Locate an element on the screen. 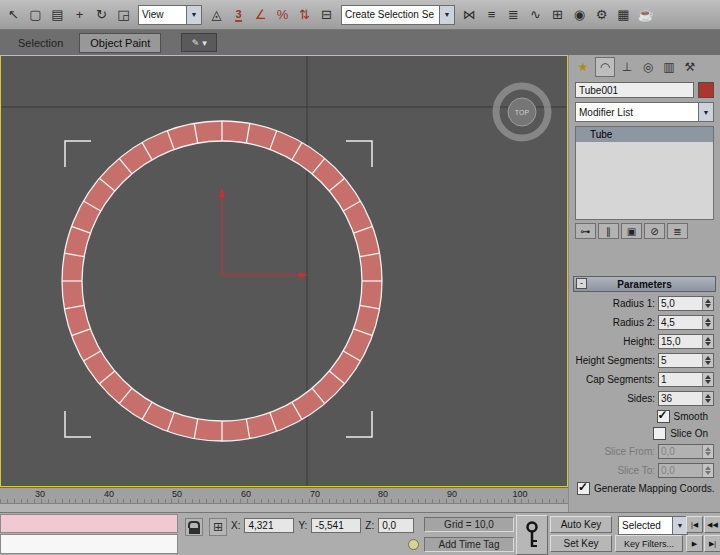 The width and height of the screenshot is (720, 555). render-production-icon: ☕ is located at coordinates (646, 15).